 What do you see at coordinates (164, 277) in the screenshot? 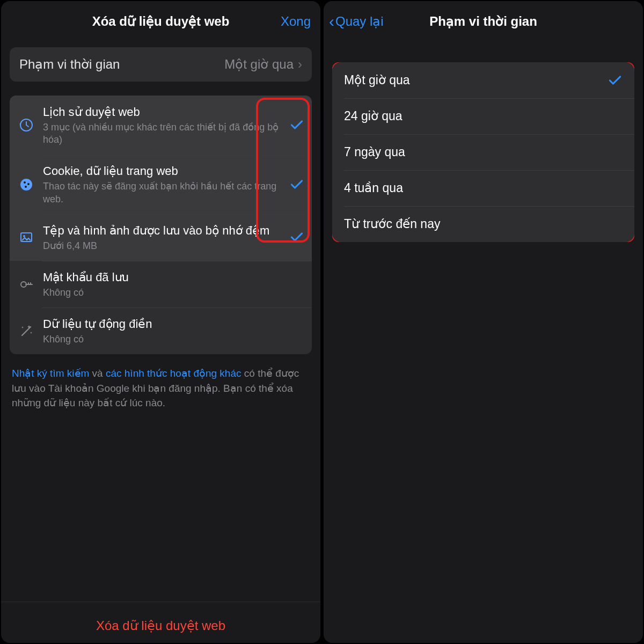
I see `data-item-title: Mật khẩu đã lưu` at bounding box center [164, 277].